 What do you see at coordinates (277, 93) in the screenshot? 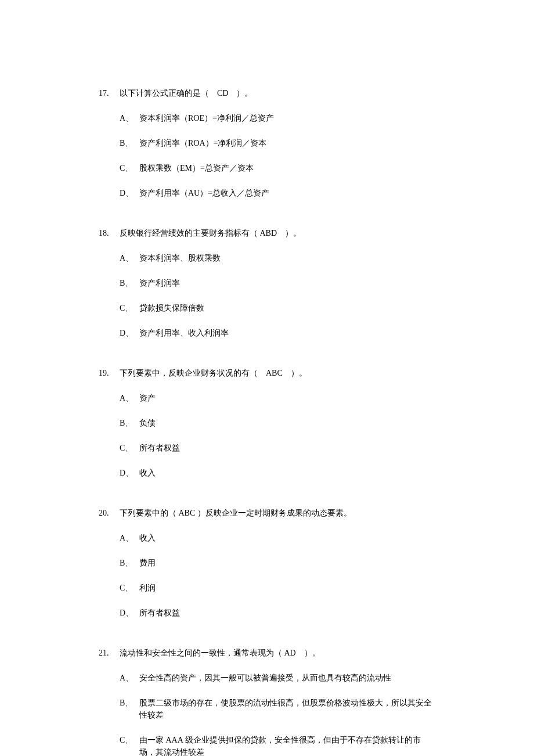
I see `question-text: 以下计算公式正确的是（ CD ）。` at bounding box center [277, 93].